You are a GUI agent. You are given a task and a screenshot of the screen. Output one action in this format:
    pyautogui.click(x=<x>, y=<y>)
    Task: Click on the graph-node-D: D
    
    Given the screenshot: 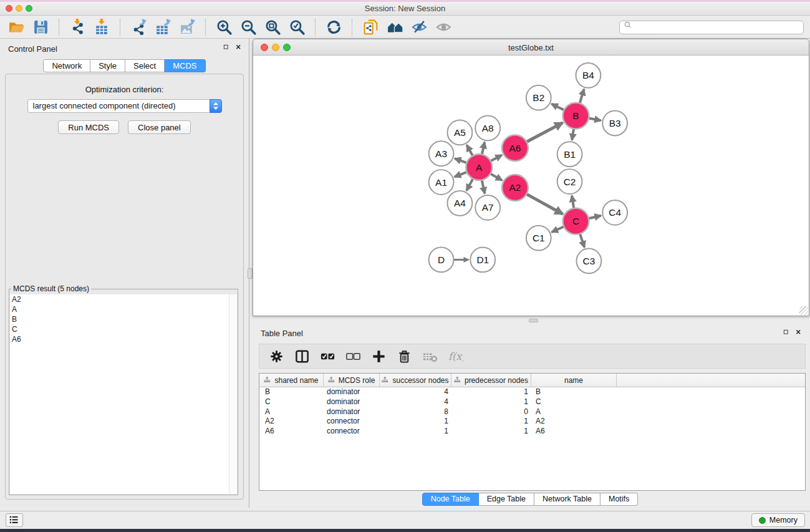 What is the action you would take?
    pyautogui.click(x=441, y=260)
    